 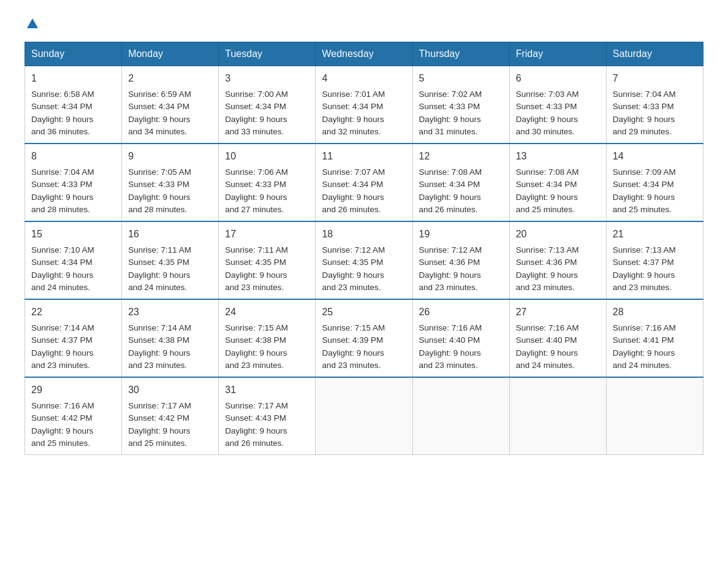 I want to click on sunset-text: Sunset: 4:43 PM, so click(x=256, y=418).